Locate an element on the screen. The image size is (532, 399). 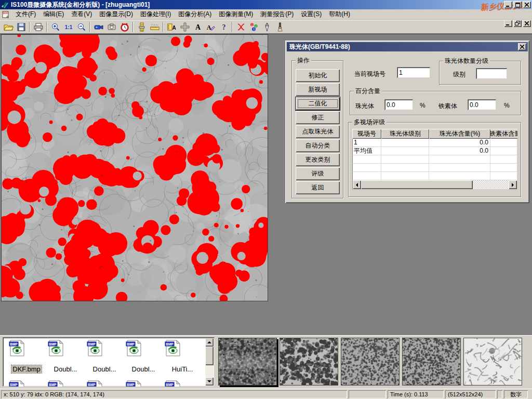
col-pearlite-content: 珠光体含量(%) is located at coordinates (460, 134).